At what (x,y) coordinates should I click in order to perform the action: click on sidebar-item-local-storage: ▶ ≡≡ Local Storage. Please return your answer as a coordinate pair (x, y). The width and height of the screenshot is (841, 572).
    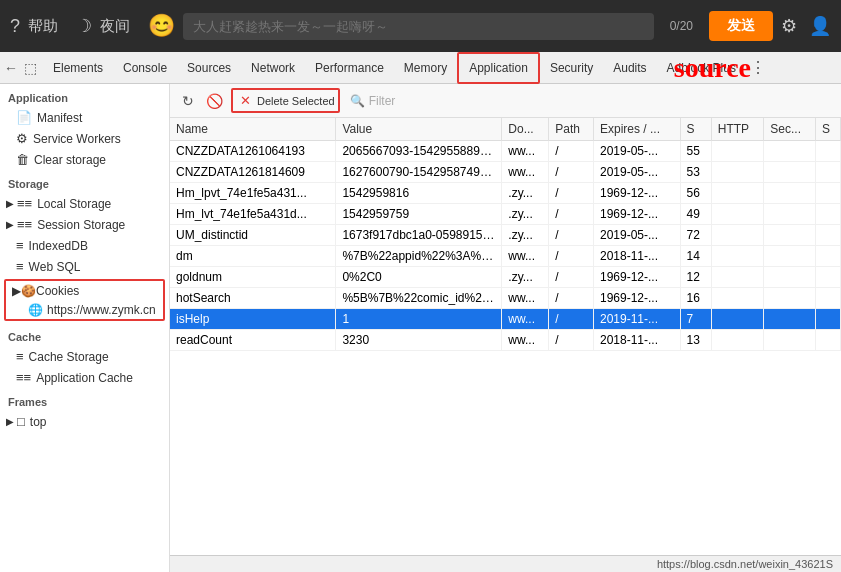
    Looking at the image, I should click on (84, 204).